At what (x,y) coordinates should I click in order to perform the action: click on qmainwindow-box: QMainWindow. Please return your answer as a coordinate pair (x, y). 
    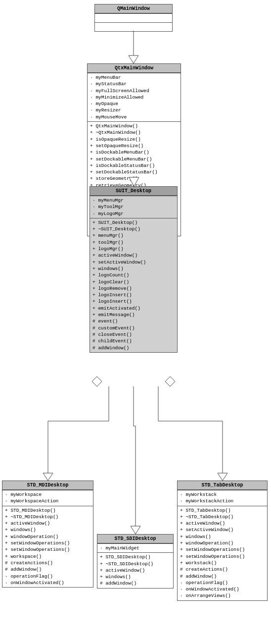
    Looking at the image, I should click on (134, 18).